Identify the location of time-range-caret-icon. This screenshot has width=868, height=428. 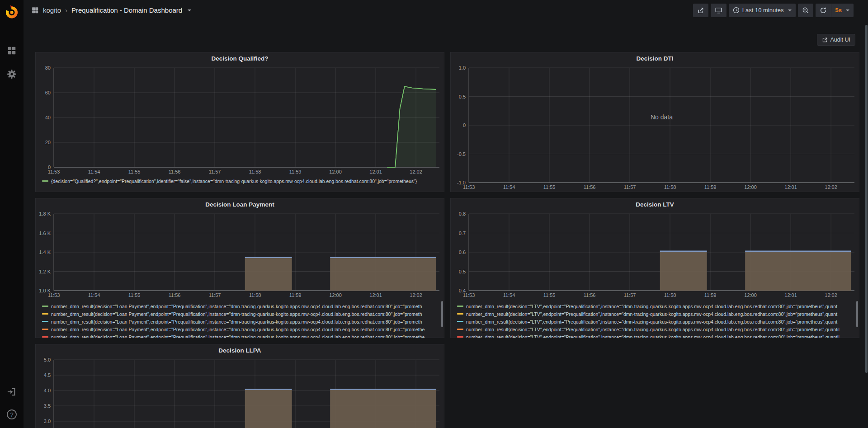
(790, 10).